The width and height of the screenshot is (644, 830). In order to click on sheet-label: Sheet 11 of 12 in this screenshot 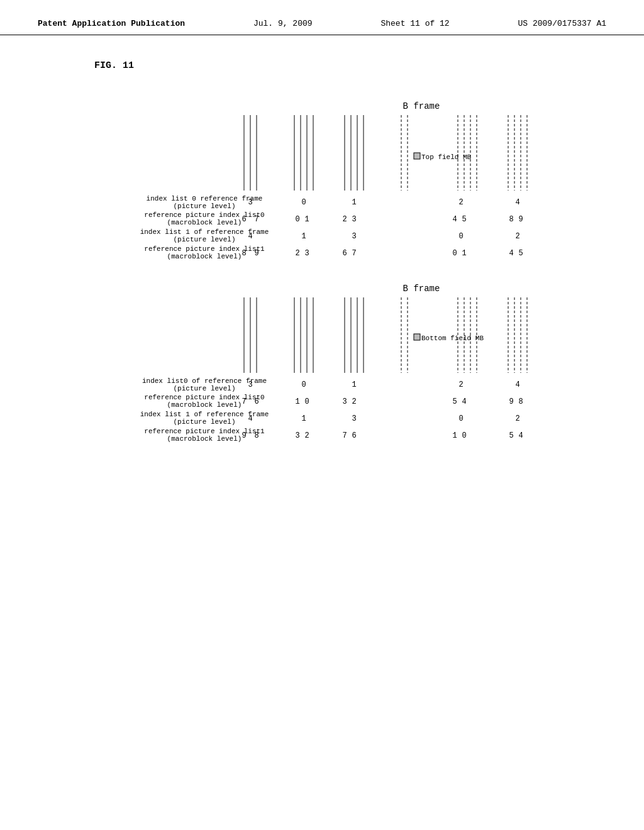, I will do `click(415, 24)`.